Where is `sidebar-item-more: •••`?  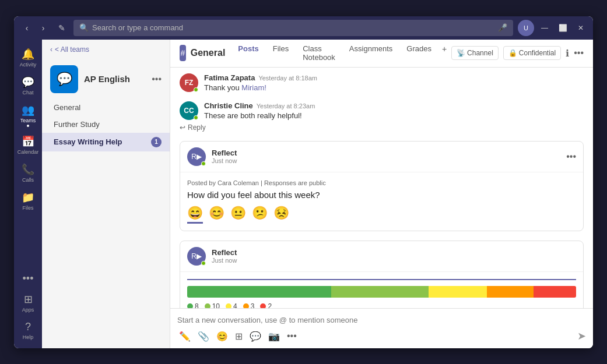 sidebar-item-more: ••• is located at coordinates (28, 278).